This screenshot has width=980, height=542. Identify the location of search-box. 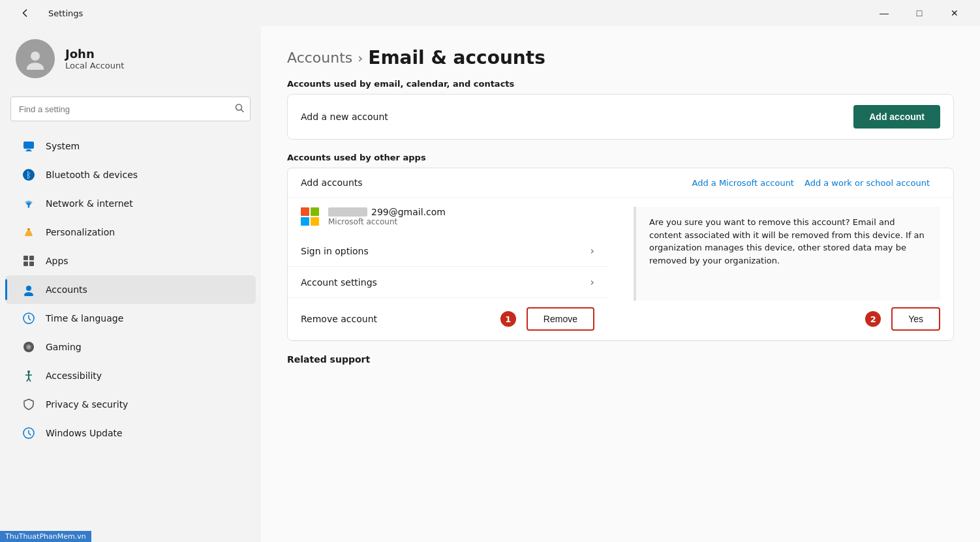
(130, 109).